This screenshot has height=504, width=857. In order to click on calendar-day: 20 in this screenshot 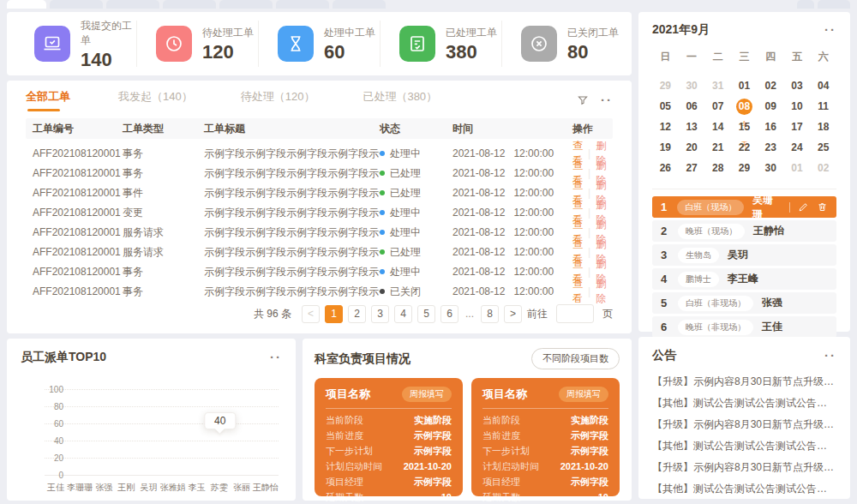, I will do `click(692, 147)`.